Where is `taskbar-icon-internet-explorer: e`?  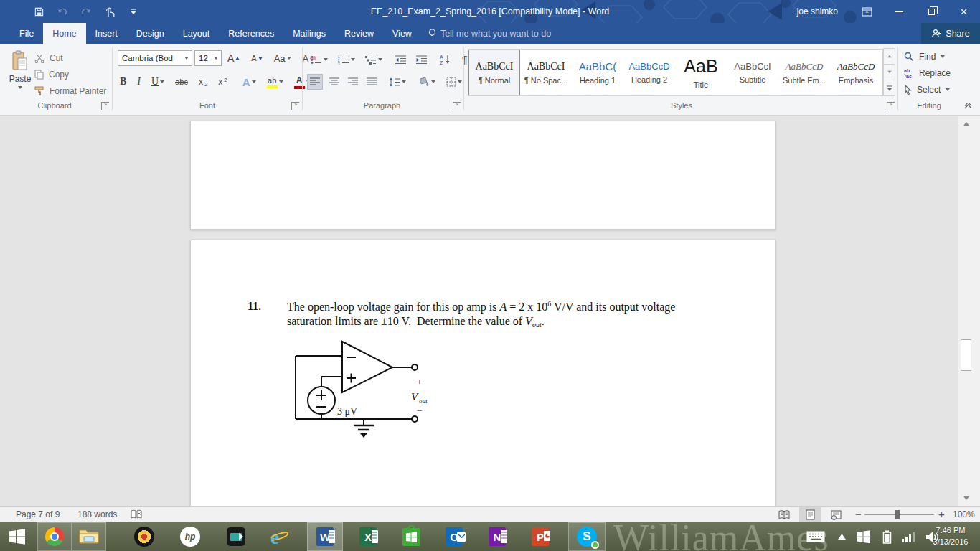 taskbar-icon-internet-explorer: e is located at coordinates (279, 537).